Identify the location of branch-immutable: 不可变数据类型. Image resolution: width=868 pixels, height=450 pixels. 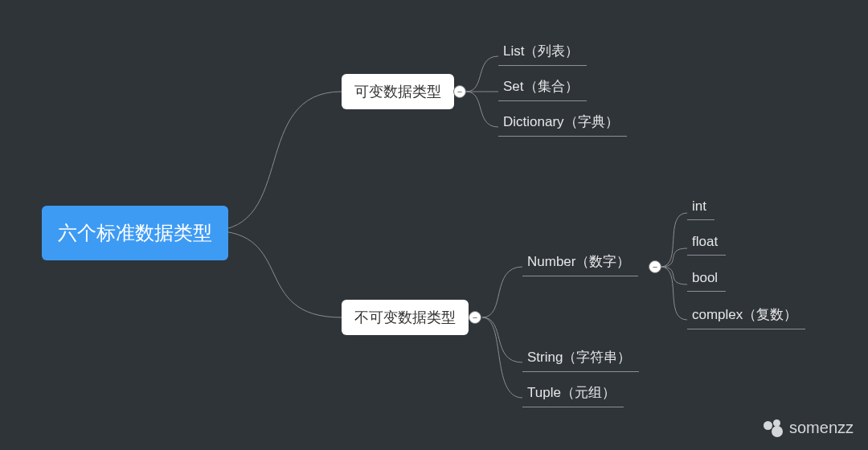
(405, 317).